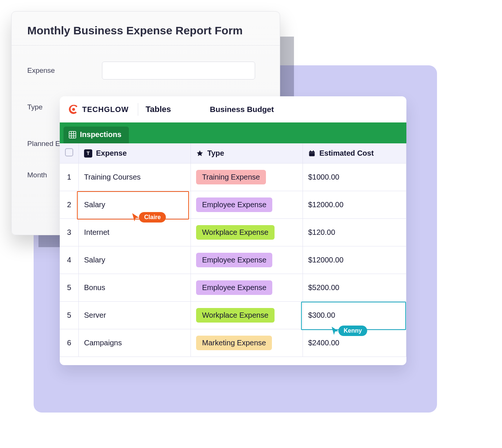  Describe the element at coordinates (72, 135) in the screenshot. I see `grid-icon` at that location.